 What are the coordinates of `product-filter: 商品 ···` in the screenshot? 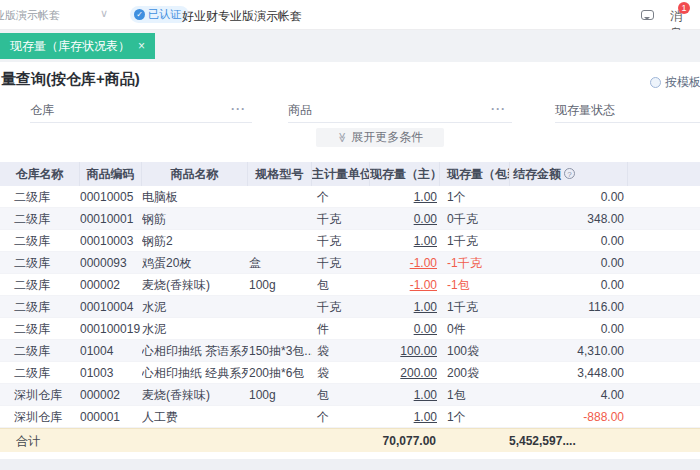 It's located at (400, 112).